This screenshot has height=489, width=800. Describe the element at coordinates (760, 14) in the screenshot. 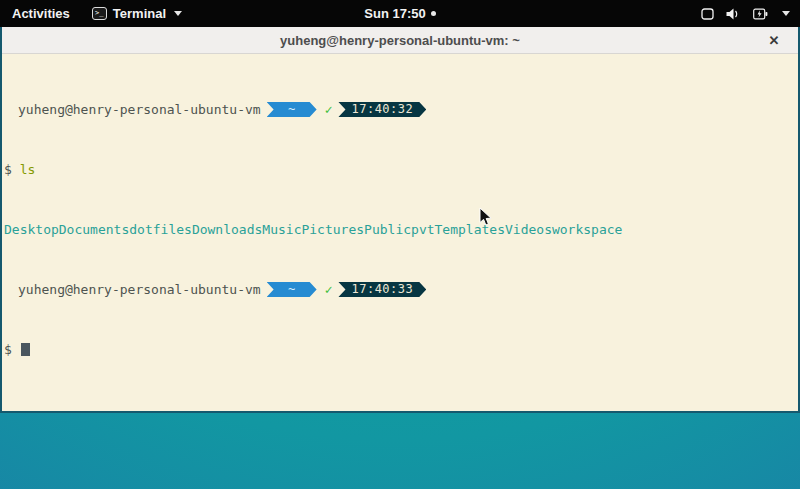

I see `battery-charging-icon` at that location.